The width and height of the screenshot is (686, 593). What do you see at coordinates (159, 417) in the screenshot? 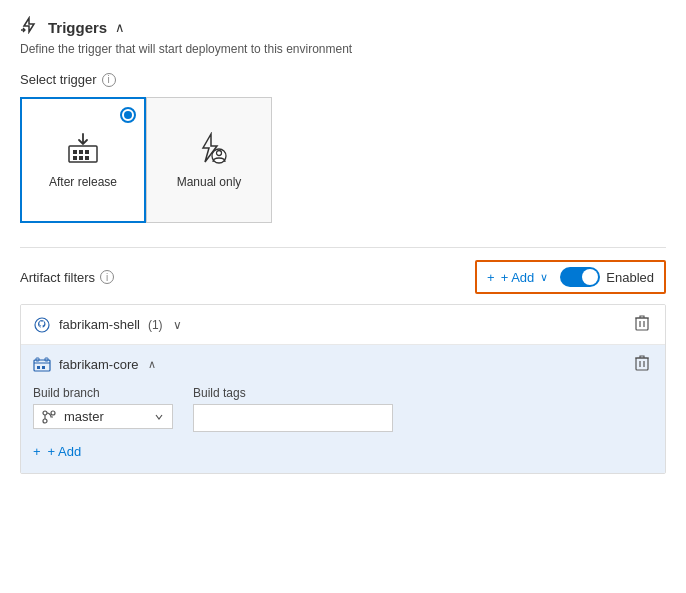
I see `branch-select-chevron-icon` at bounding box center [159, 417].